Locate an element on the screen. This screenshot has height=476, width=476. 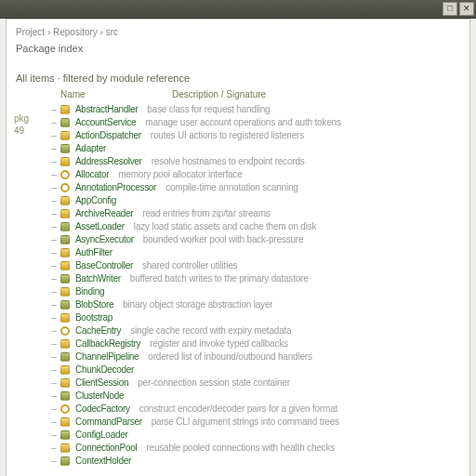
list-item: –ClientSessionper-connection session sta… is located at coordinates (256, 383).